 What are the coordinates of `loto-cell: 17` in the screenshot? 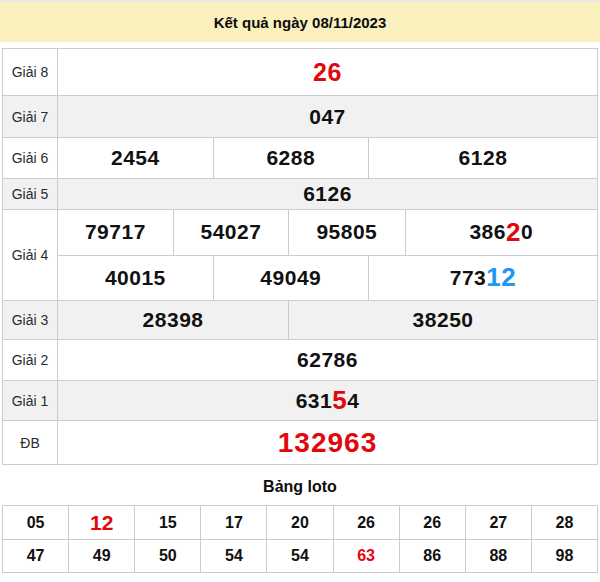 It's located at (233, 522).